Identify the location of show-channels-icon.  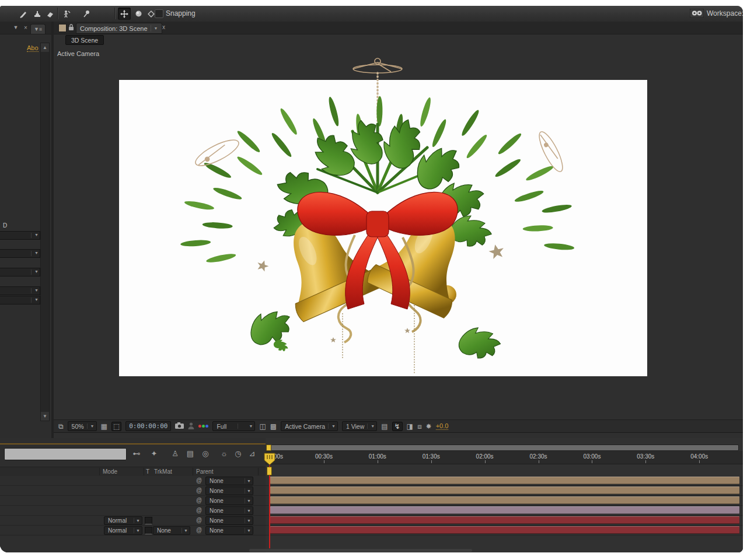
(203, 426).